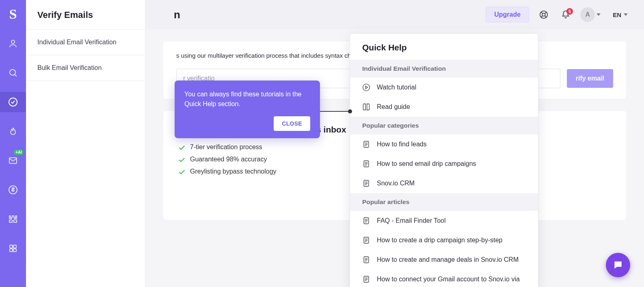  I want to click on quick-help-item-label: How to connect your Gmail account to Sno…, so click(448, 279).